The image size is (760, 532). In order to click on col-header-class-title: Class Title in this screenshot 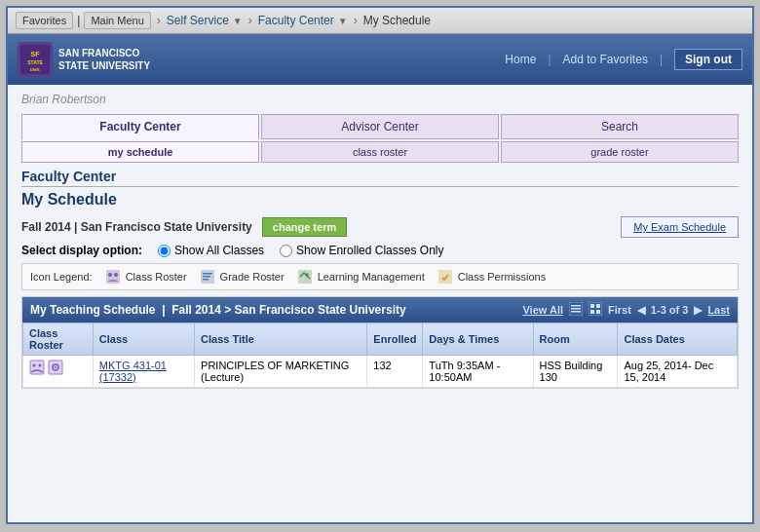, I will do `click(281, 339)`.